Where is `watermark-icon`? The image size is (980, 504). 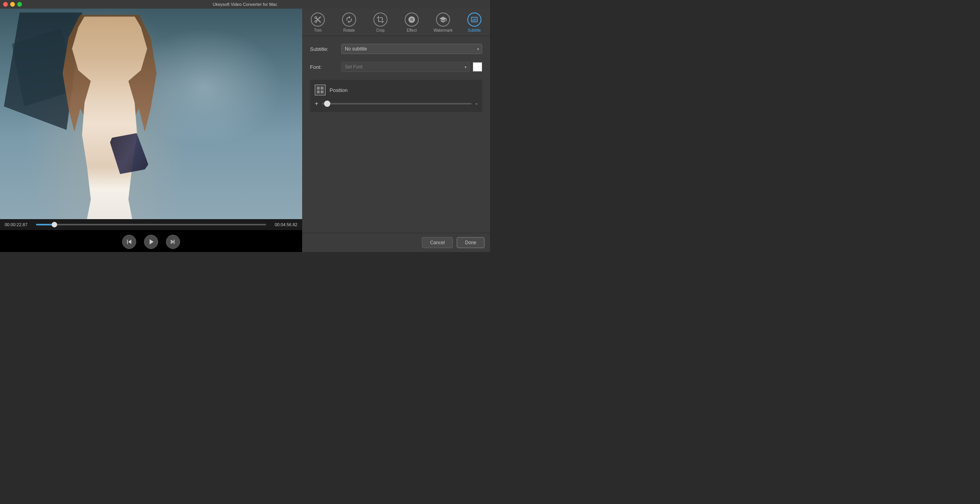 watermark-icon is located at coordinates (443, 20).